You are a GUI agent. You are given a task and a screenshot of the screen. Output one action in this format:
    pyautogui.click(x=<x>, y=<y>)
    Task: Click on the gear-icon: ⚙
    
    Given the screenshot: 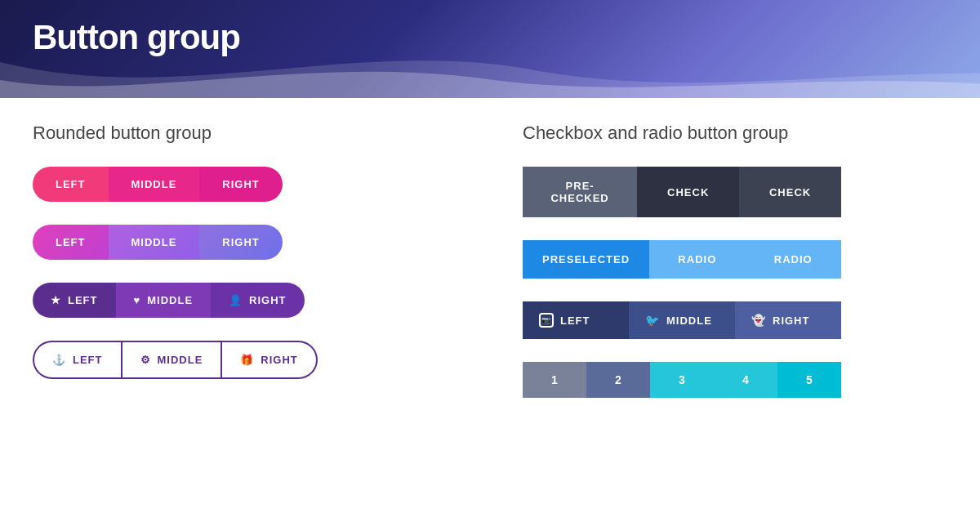 What is the action you would take?
    pyautogui.click(x=145, y=359)
    